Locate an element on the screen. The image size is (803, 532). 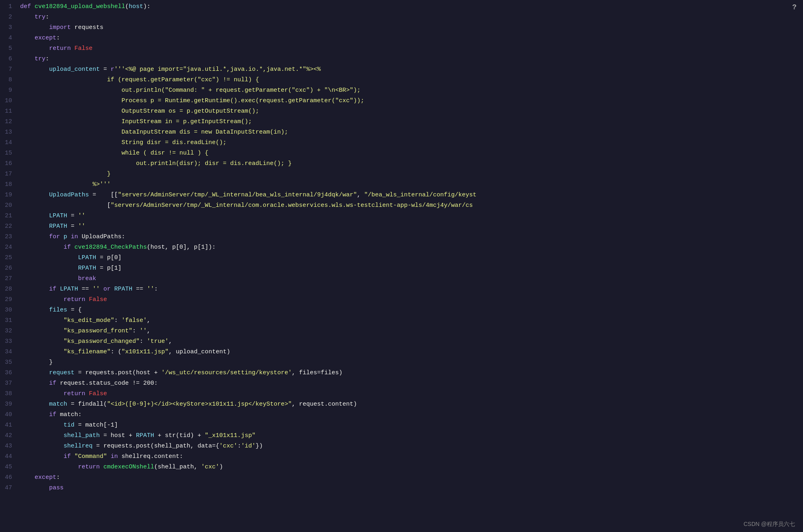
line-num-17: 17 is located at coordinates (9, 174).